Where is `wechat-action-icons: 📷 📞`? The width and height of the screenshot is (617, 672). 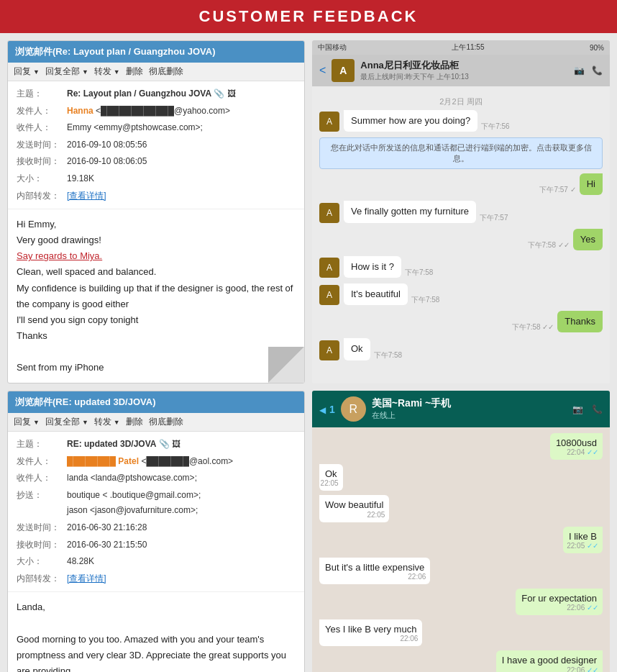 wechat-action-icons: 📷 📞 is located at coordinates (588, 71).